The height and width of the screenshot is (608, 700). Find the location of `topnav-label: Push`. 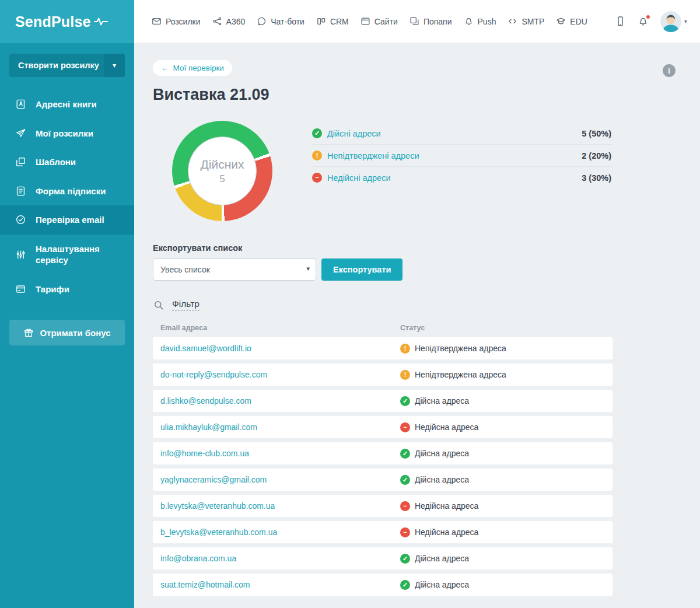

topnav-label: Push is located at coordinates (487, 22).